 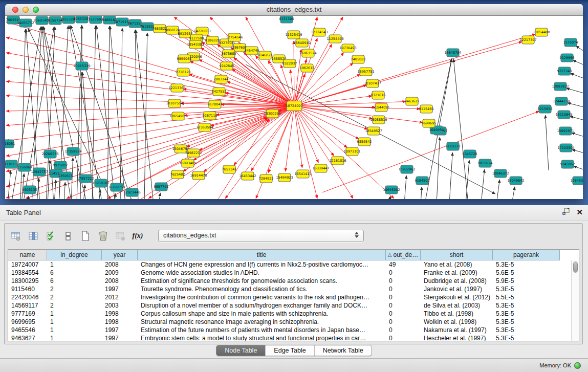 What do you see at coordinates (272, 114) in the screenshot?
I see `graph-node: 18300295` at bounding box center [272, 114].